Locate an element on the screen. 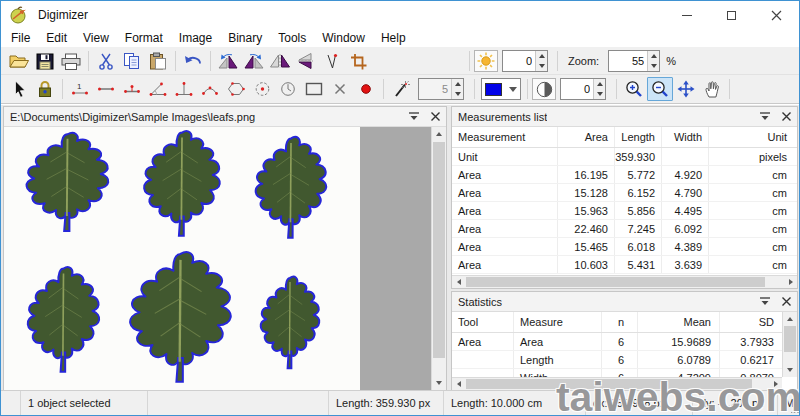 Image resolution: width=800 pixels, height=416 pixels. table-row: AreaArea615.96893.7933 is located at coordinates (617, 342).